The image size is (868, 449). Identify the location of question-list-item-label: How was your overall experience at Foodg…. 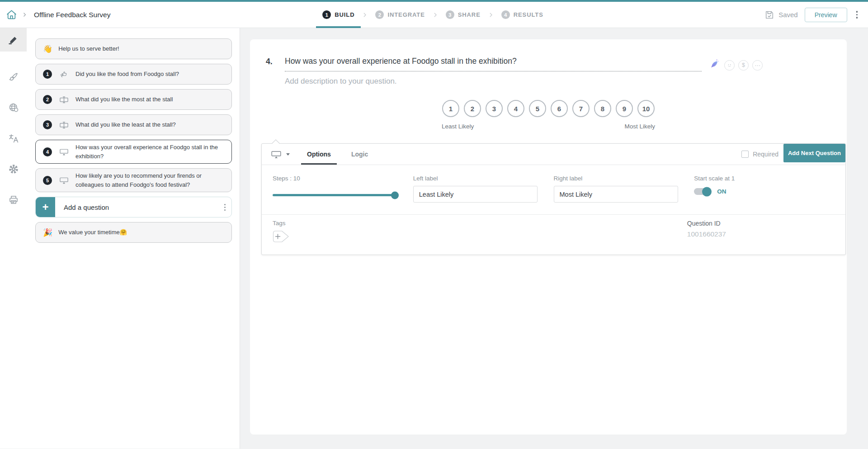
(150, 152).